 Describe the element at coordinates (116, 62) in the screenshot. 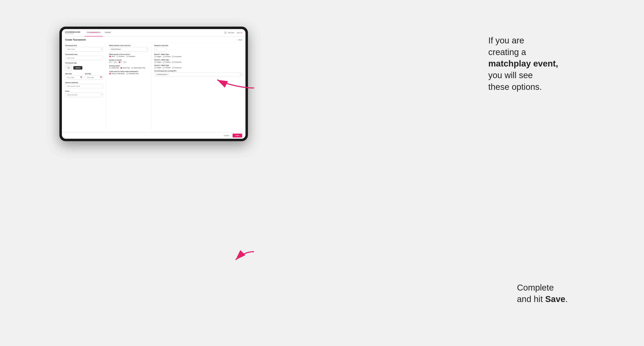

I see `rounds-2: 2` at that location.